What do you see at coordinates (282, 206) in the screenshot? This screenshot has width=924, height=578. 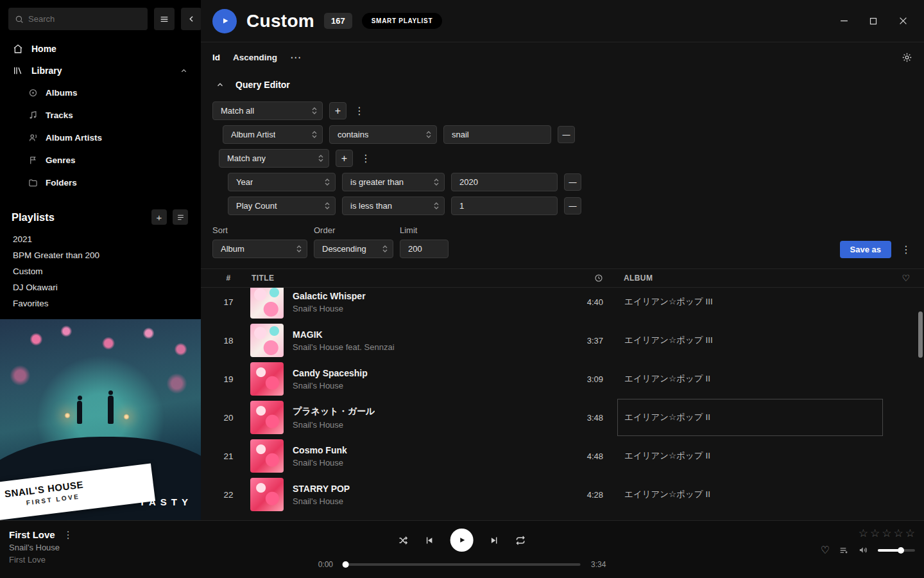 I see `rule-field-select: Play Count` at bounding box center [282, 206].